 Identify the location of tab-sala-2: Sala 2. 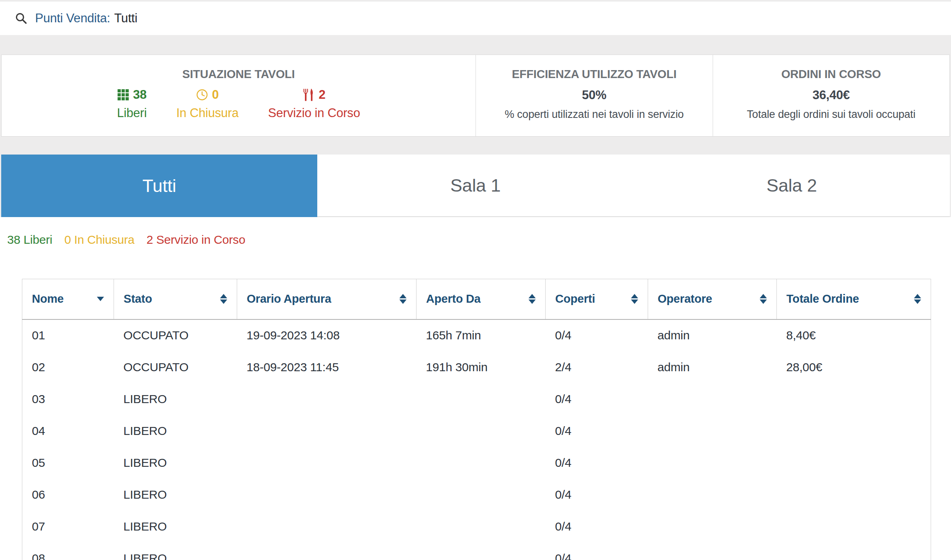
(792, 186).